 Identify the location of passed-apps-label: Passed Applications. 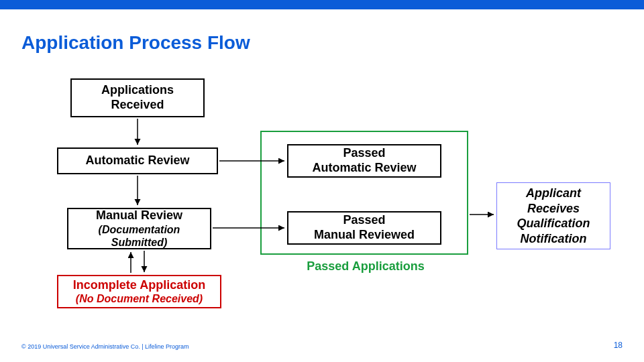
(366, 267).